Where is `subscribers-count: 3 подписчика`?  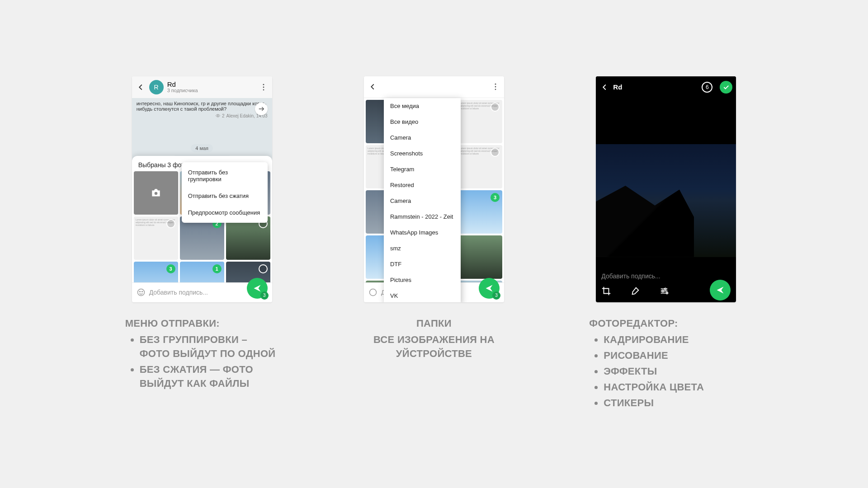
subscribers-count: 3 подписчика is located at coordinates (183, 90).